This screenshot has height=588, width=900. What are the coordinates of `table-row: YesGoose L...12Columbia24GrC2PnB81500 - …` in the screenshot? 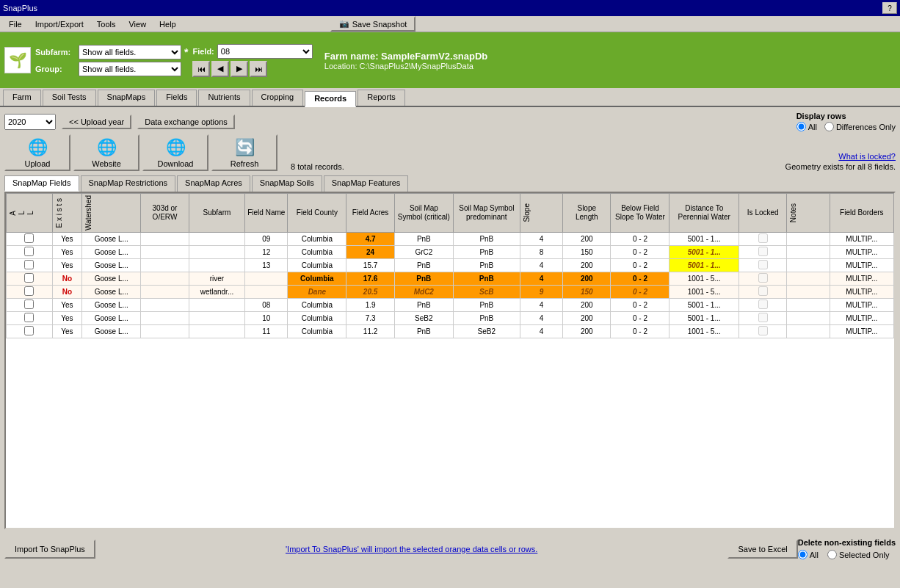 It's located at (451, 252).